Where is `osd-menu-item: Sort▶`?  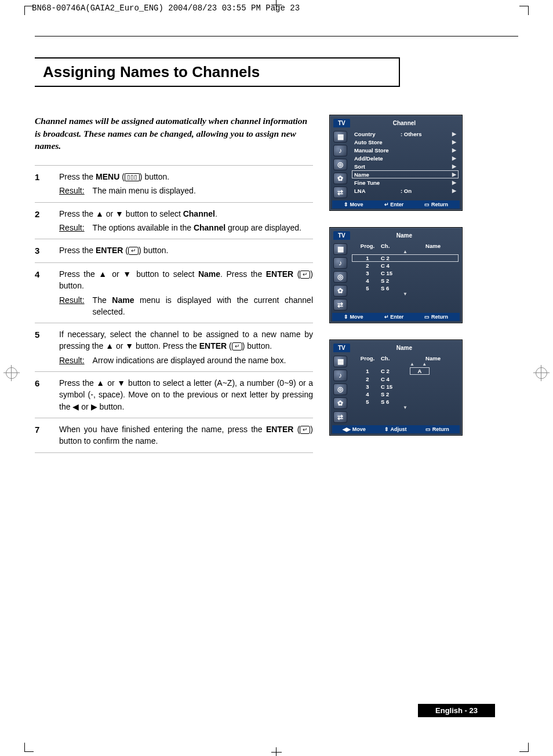 osd-menu-item: Sort▶ is located at coordinates (405, 166).